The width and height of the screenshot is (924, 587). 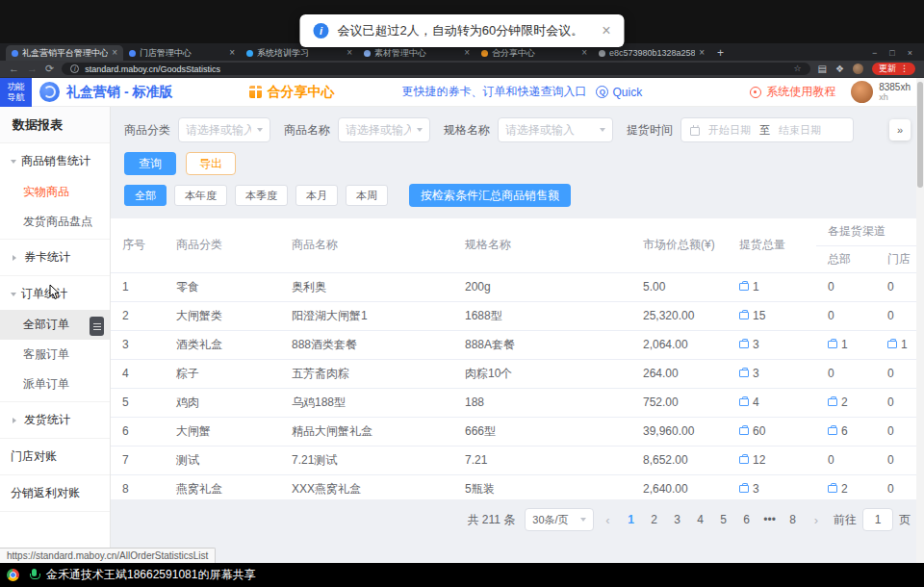 I want to click on quick-range-chip: 本月, so click(x=317, y=195).